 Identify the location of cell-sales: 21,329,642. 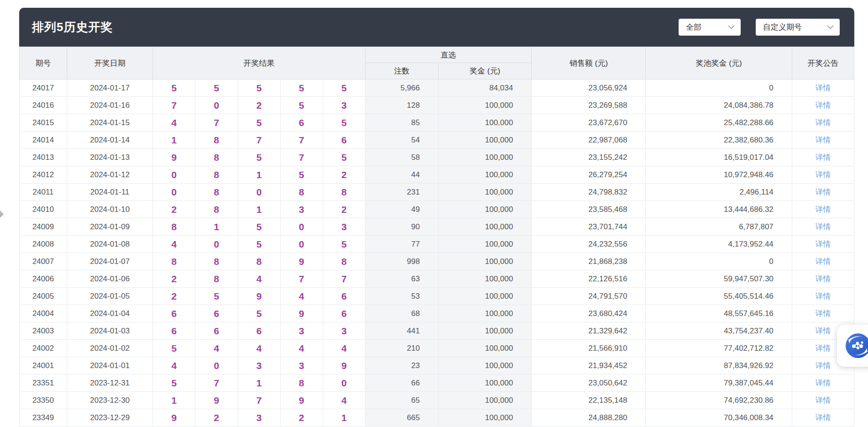
(589, 331).